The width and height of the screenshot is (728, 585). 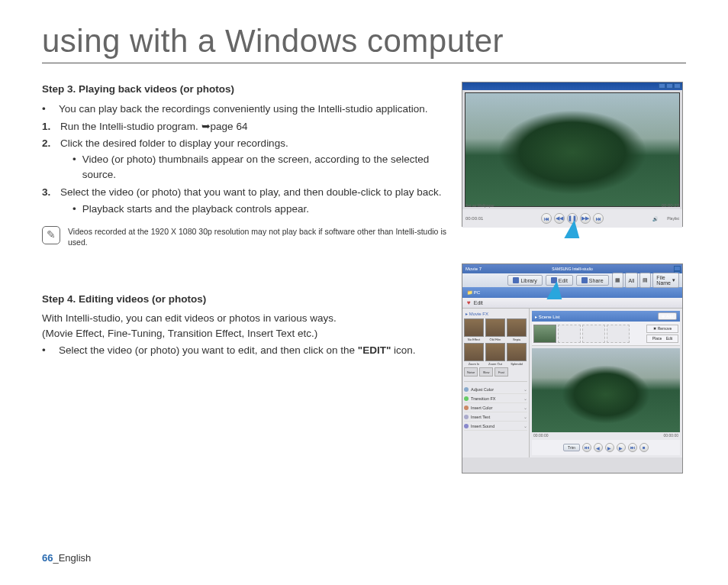 I want to click on subbar-label: Edit, so click(x=478, y=303).